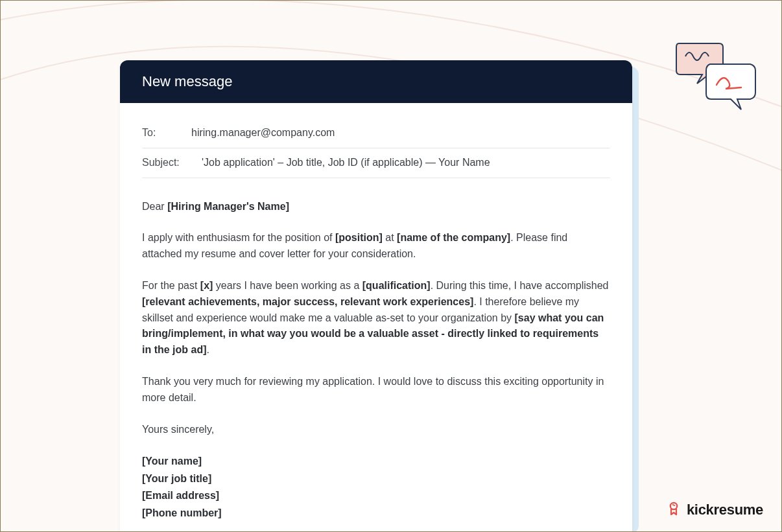 This screenshot has width=782, height=532. I want to click on paragraph-3: Thank you very much for reviewing my app…, so click(376, 390).